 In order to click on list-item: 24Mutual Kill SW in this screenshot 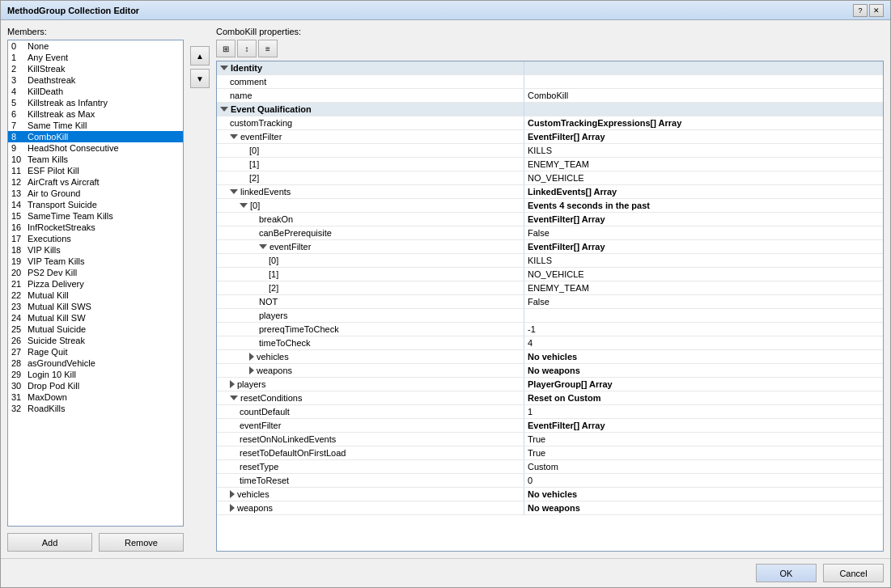, I will do `click(95, 318)`.